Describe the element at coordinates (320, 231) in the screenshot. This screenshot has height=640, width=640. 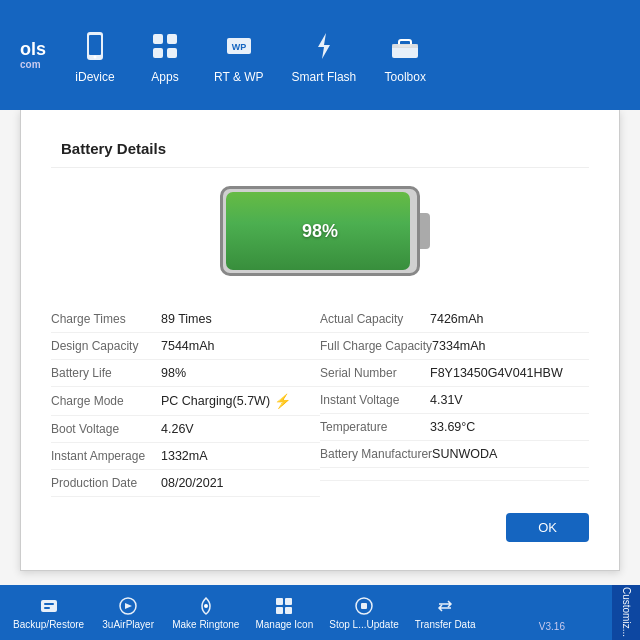
I see `battery-outline: 98%` at that location.